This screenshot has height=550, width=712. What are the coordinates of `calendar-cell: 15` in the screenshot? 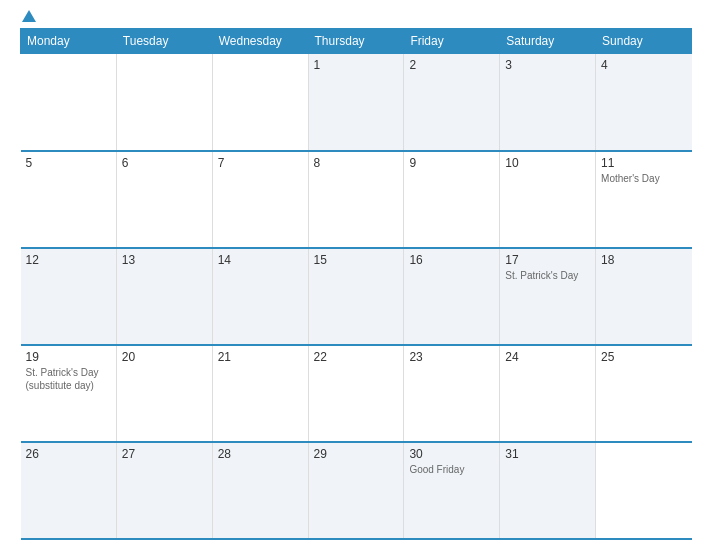 It's located at (356, 296).